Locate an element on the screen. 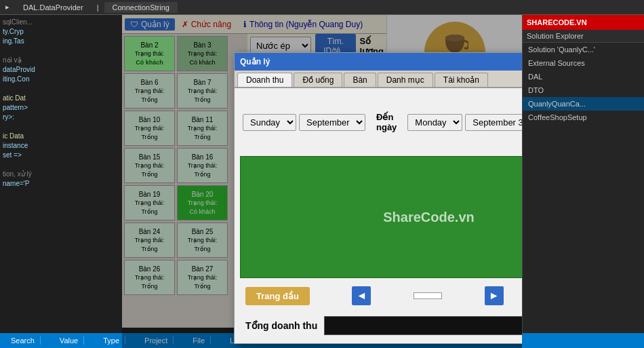  modal-tabs: Doanh thu Đồ uống Bàn Danh mục Tài khoản is located at coordinates (378, 79).